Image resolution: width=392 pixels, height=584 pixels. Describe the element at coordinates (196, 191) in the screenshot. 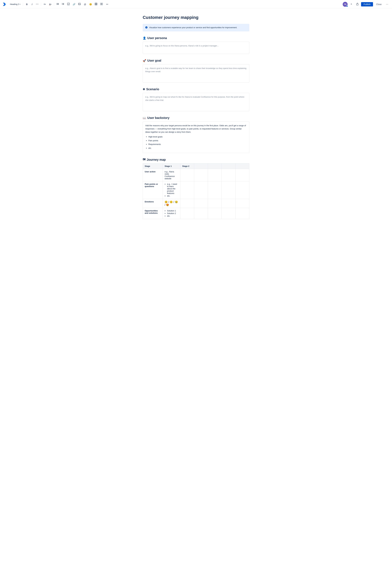

I see `journey-map-table: Stage Stage 1 Stage 2 User action e.g., …` at that location.